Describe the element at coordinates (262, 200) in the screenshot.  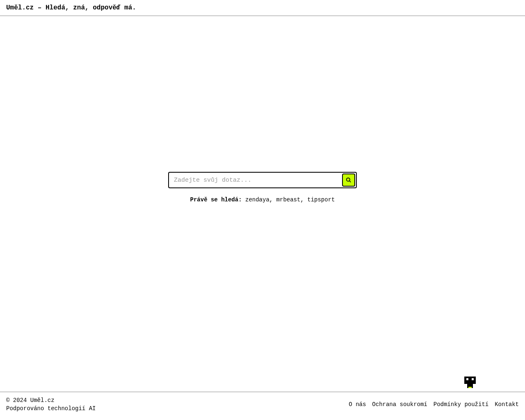
I see `trending-searches: Právě se hledá: zendaya, mrbeast, tipspo…` at that location.